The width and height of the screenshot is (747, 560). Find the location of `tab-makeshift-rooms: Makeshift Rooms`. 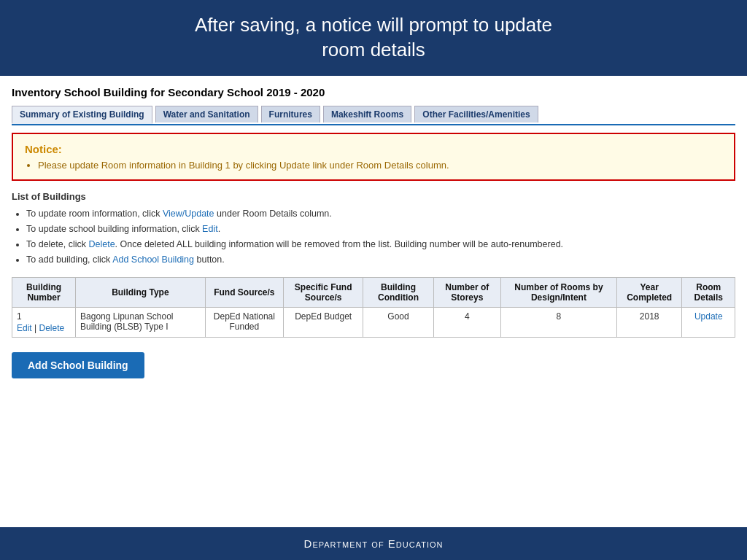

tab-makeshift-rooms: Makeshift Rooms is located at coordinates (368, 114).